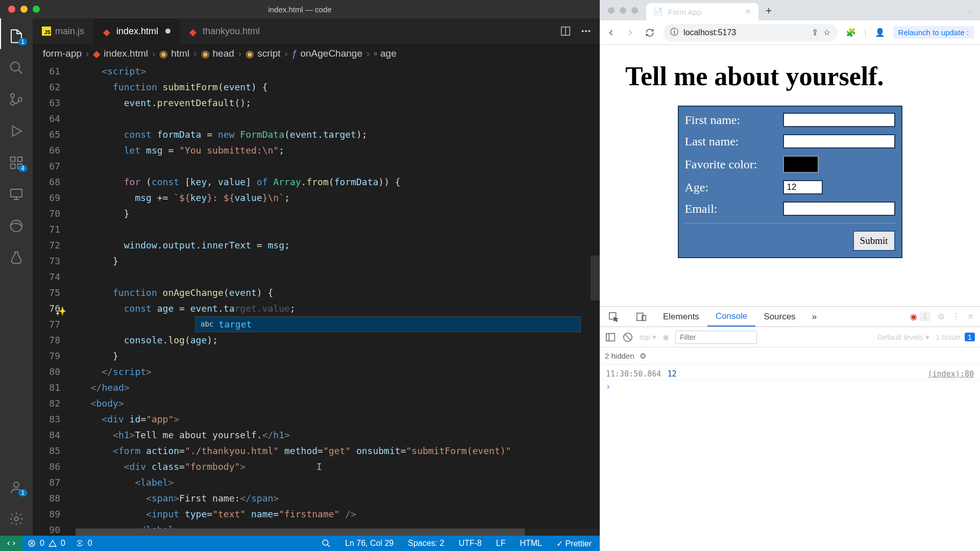 This screenshot has height=551, width=980. I want to click on tab-index-html: ◆ index.html, so click(137, 31).